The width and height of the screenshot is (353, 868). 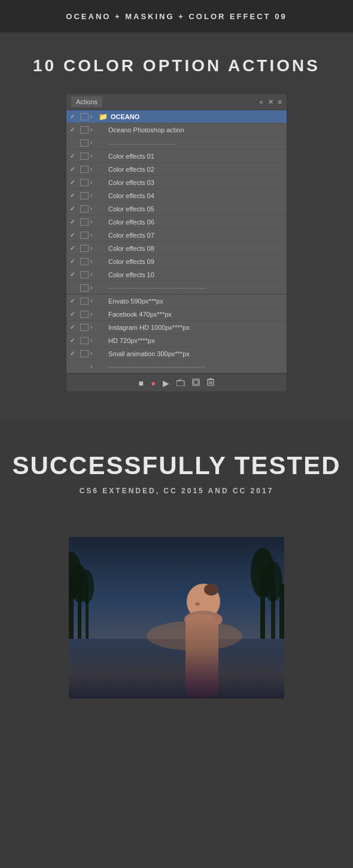 I want to click on table-row: ✓ › Color effects 08, so click(x=176, y=248).